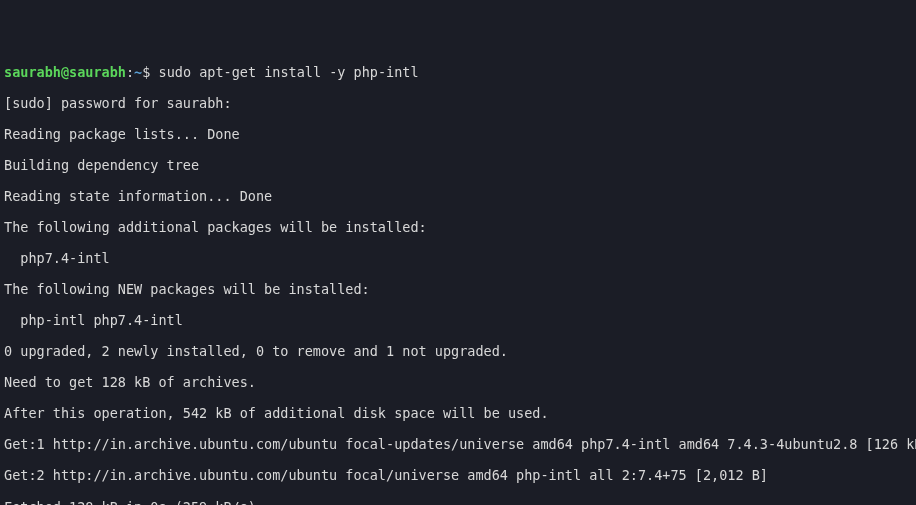 The image size is (916, 505). Describe the element at coordinates (458, 135) in the screenshot. I see `output-line: Reading package lists... Done` at that location.